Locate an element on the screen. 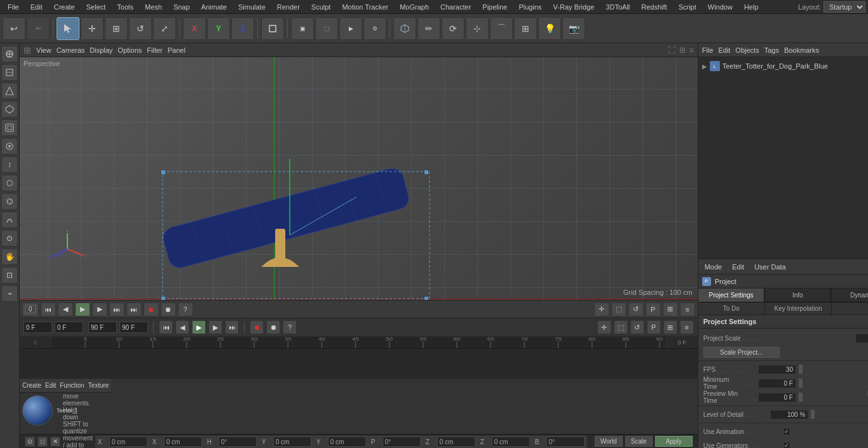 The height and width of the screenshot is (448, 868). vp-record-btn: ⏺ is located at coordinates (151, 309).